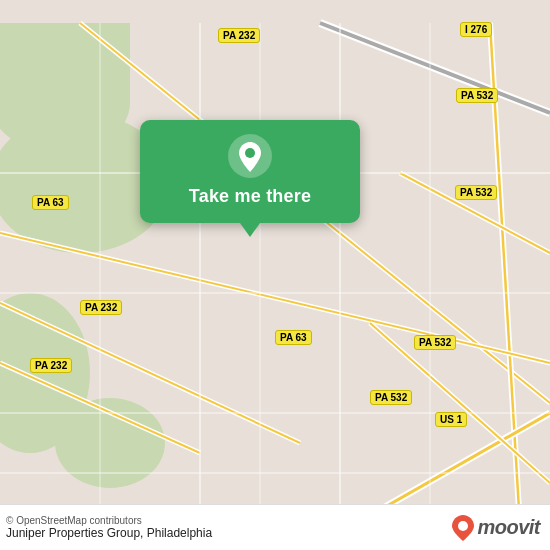  Describe the element at coordinates (476, 192) in the screenshot. I see `road-badge-pa532-mid: PA 532` at that location.